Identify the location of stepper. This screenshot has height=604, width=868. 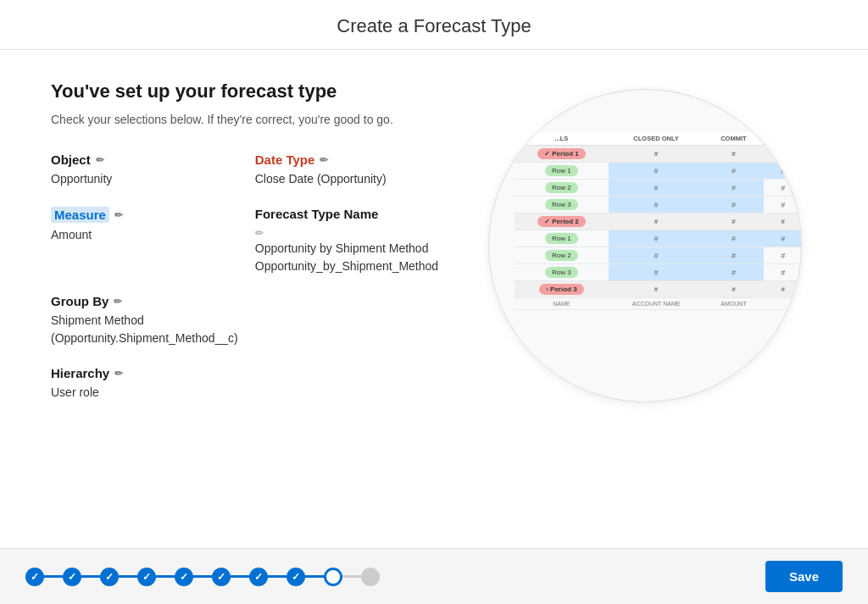
(203, 577).